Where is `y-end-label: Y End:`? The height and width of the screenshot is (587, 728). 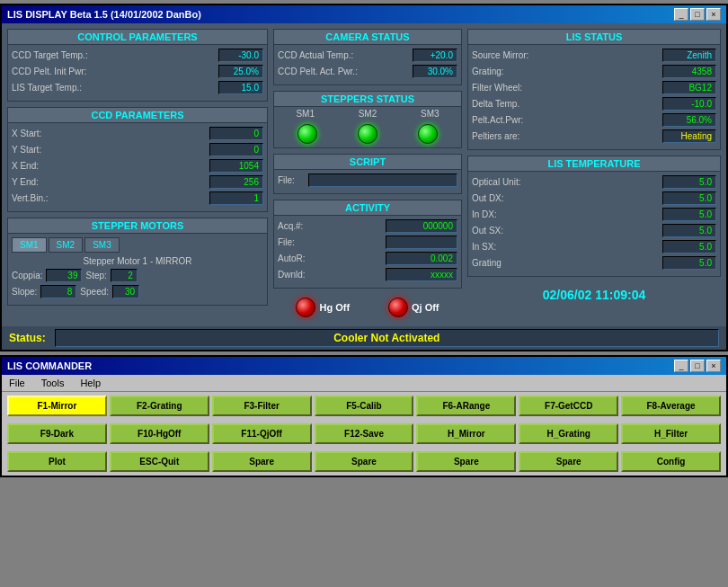 y-end-label: Y End: is located at coordinates (111, 182).